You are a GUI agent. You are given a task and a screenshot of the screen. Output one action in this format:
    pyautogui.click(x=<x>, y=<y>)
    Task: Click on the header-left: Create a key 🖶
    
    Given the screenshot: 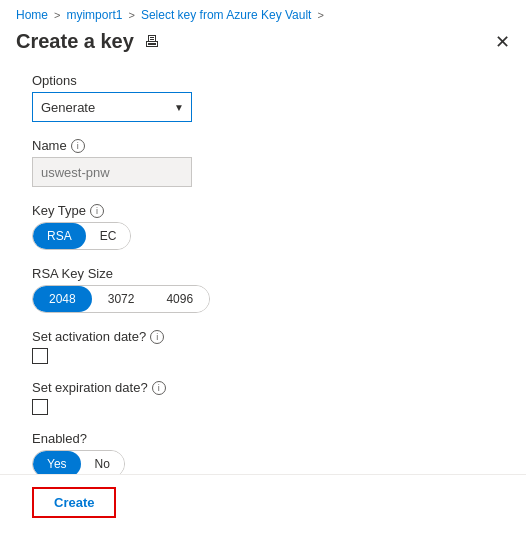 What is the action you would take?
    pyautogui.click(x=88, y=42)
    